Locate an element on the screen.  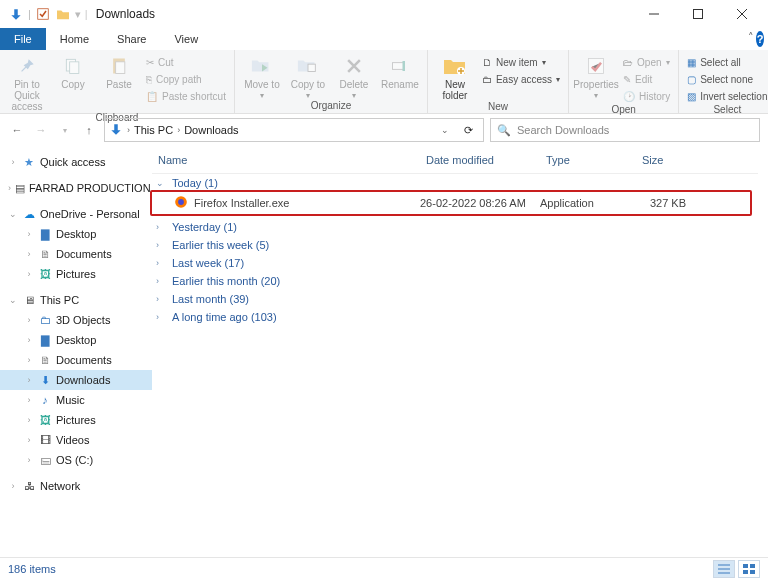
crumb-this-pc: This PC is located at coordinates (154, 130).